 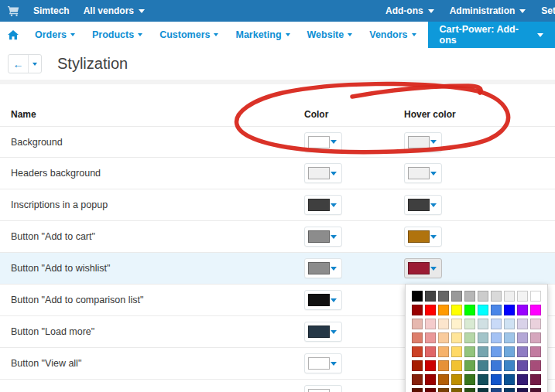 What do you see at coordinates (35, 63) in the screenshot?
I see `back-dropdown-button` at bounding box center [35, 63].